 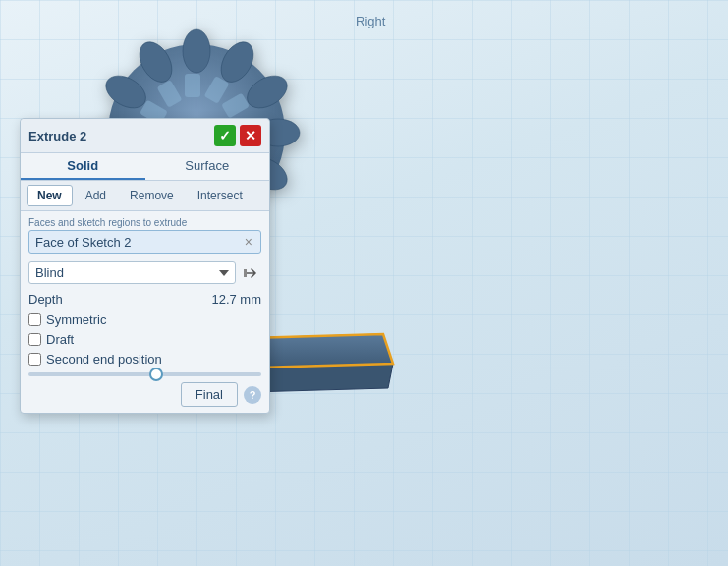 What do you see at coordinates (151, 196) in the screenshot?
I see `op-tab-remove: Remove` at bounding box center [151, 196].